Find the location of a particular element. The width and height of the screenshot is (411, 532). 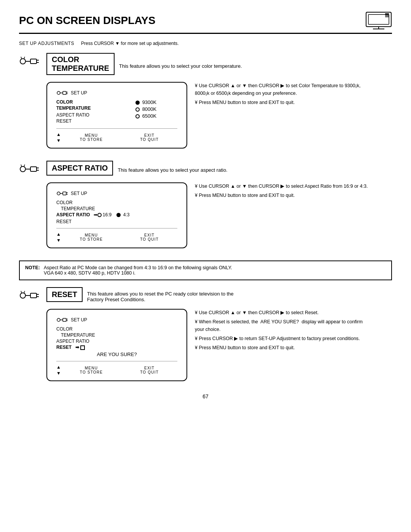

osd-menu-row-3: ▲ ▼ MENU TO STORE EXIT TO QUIT is located at coordinates (117, 369).